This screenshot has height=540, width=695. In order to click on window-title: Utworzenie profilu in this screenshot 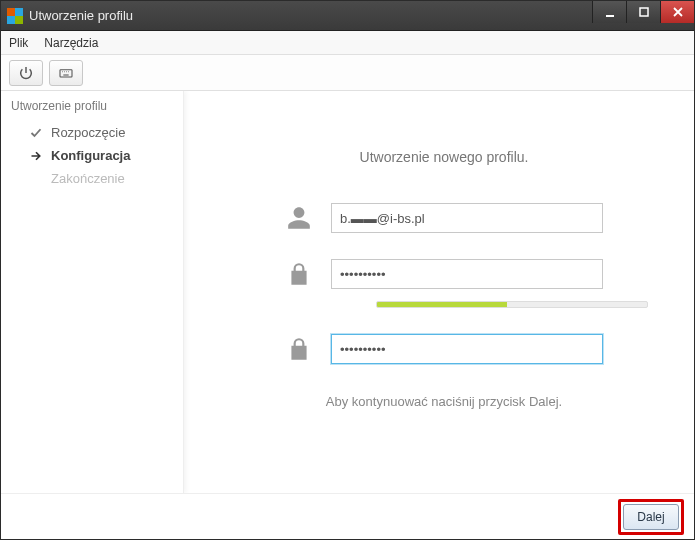, I will do `click(310, 16)`.